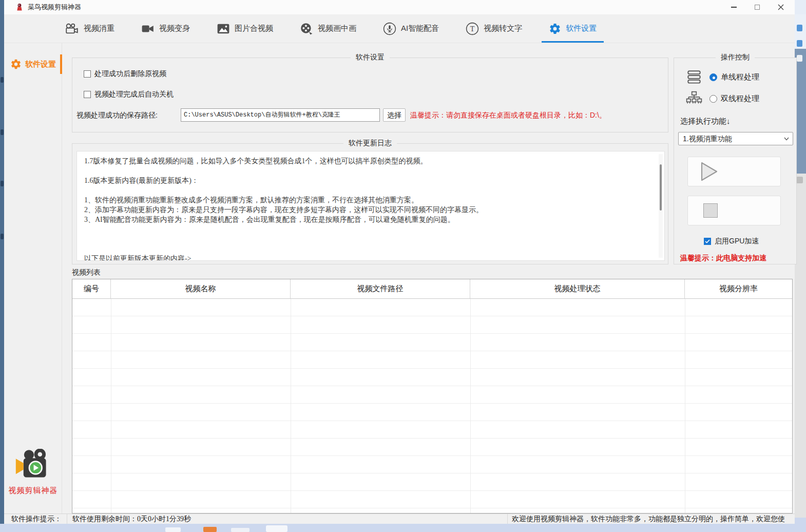 The image size is (806, 532). Describe the element at coordinates (41, 65) in the screenshot. I see `sidebar-item-label: 软件设置` at that location.